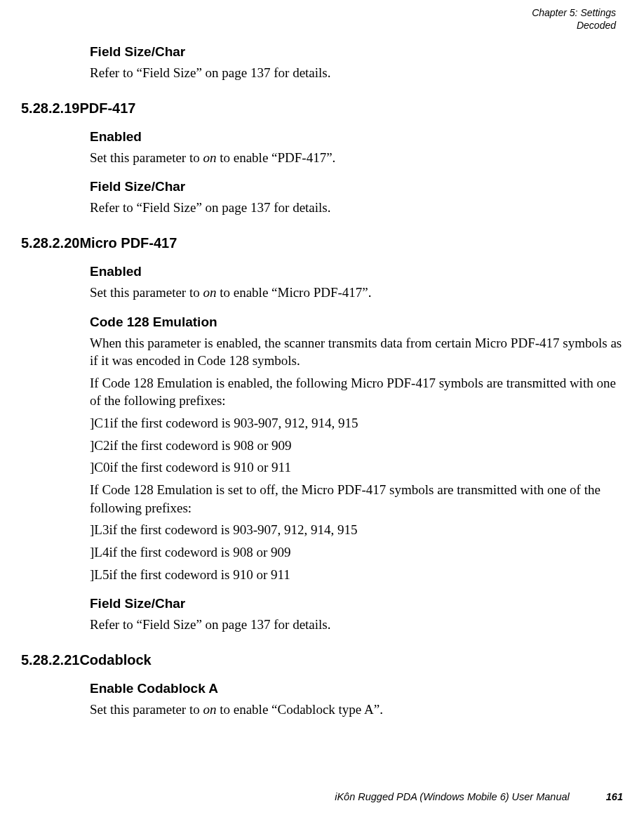  I want to click on text: to enable “Micro PDF-417”., so click(293, 292).